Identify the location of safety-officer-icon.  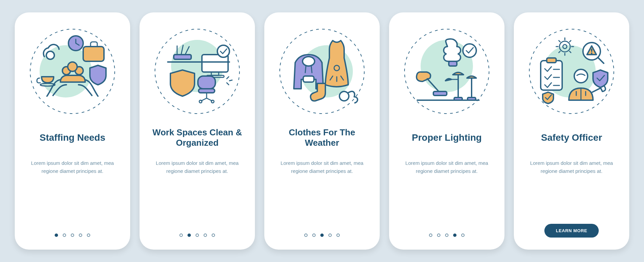
(572, 71).